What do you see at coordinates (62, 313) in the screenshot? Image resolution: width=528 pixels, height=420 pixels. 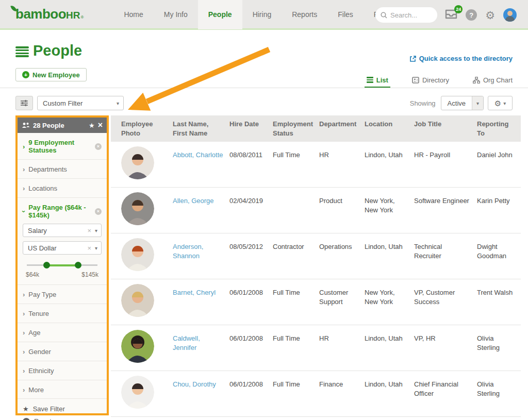 I see `filter-section-tenure: › Tenure` at bounding box center [62, 313].